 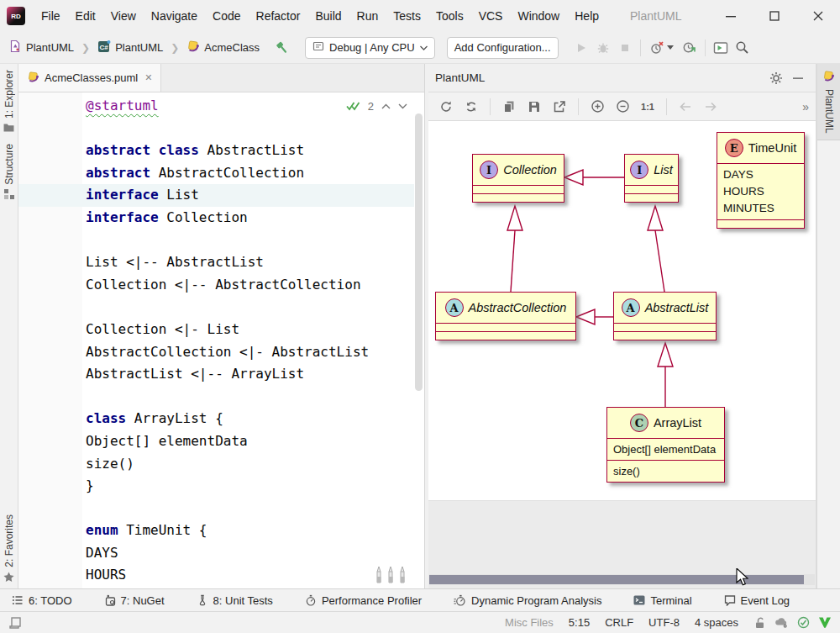 I want to click on toolwindow-event-log: Event Log, so click(x=758, y=600).